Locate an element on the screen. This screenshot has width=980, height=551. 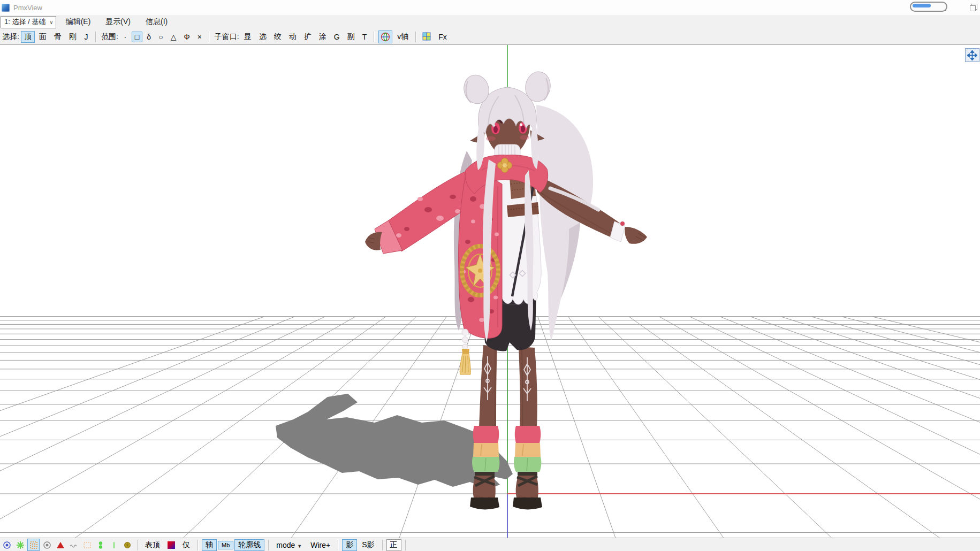
fx-button: Fx is located at coordinates (443, 37).